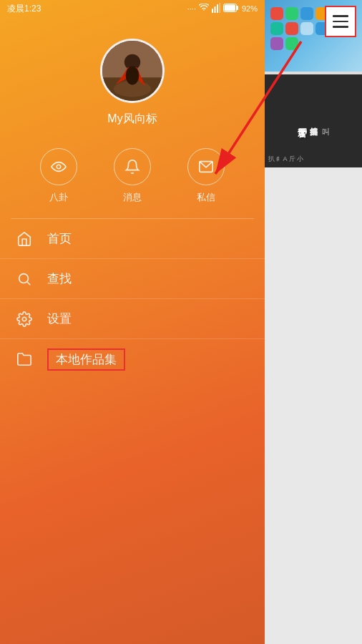  Describe the element at coordinates (24, 359) in the screenshot. I see `folder-icon-wrapper` at that location.